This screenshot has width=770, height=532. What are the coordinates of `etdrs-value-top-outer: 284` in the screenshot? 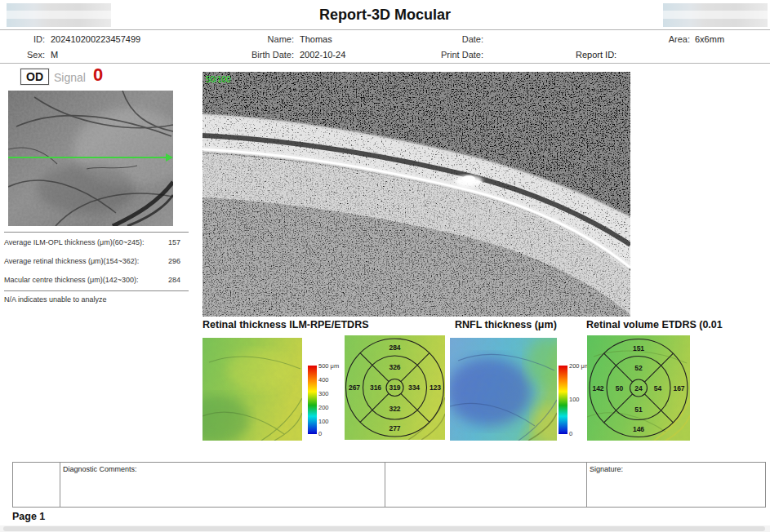 It's located at (394, 348).